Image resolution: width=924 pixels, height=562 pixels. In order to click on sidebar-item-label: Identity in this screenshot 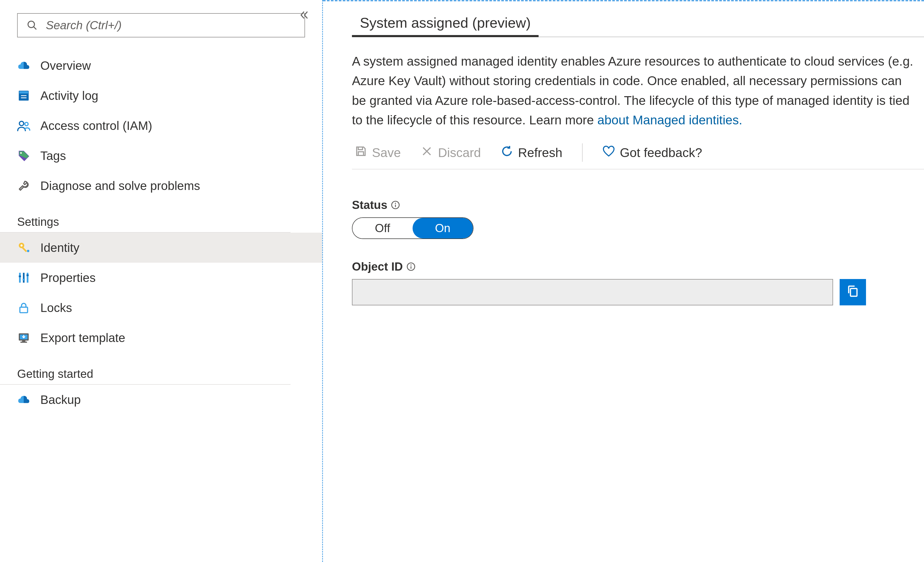, I will do `click(60, 248)`.